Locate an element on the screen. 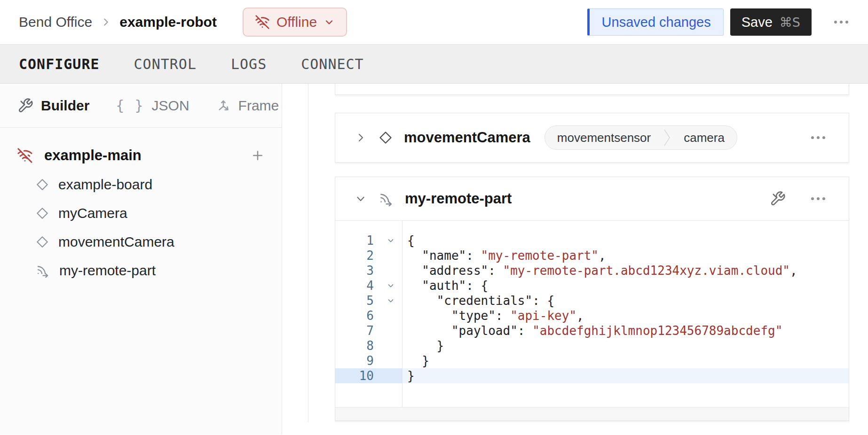  tree-item-myCamera: myCamera is located at coordinates (141, 213).